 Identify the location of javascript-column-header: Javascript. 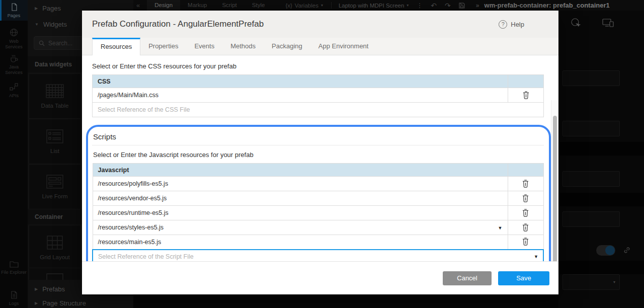
(300, 170).